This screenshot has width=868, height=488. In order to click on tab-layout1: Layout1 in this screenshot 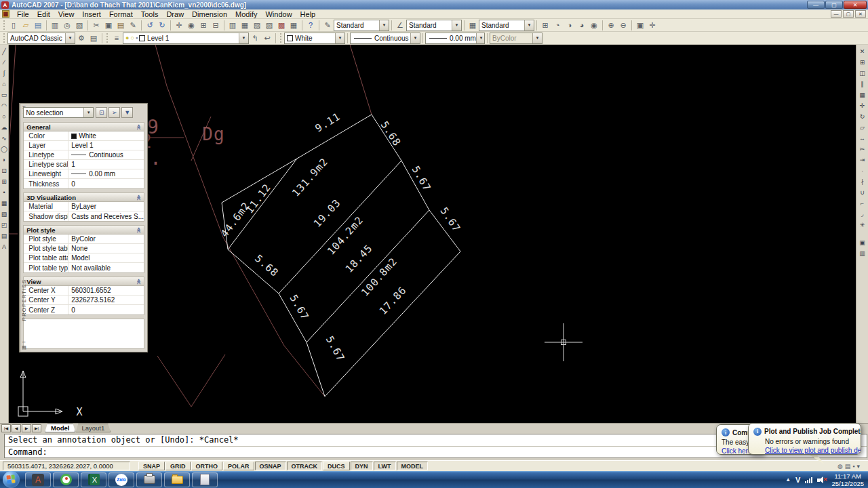, I will do `click(93, 428)`.